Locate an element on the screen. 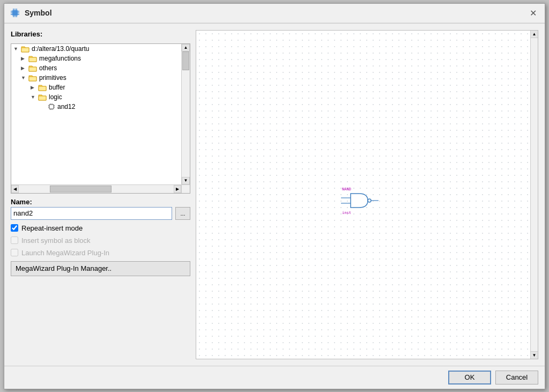  title-bar: Symbol ✕ is located at coordinates (274, 13).